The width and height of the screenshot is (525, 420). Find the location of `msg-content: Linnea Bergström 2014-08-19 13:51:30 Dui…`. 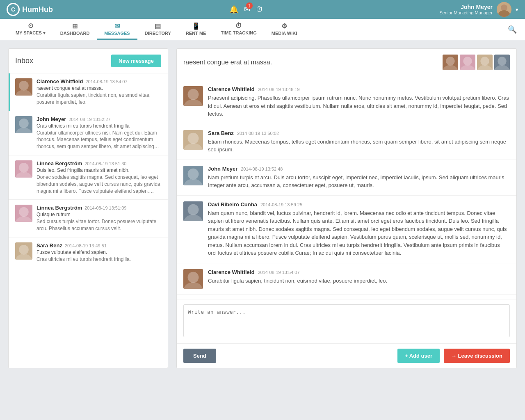

msg-content: Linnea Bergström 2014-08-19 13:51:30 Dui… is located at coordinates (99, 177).